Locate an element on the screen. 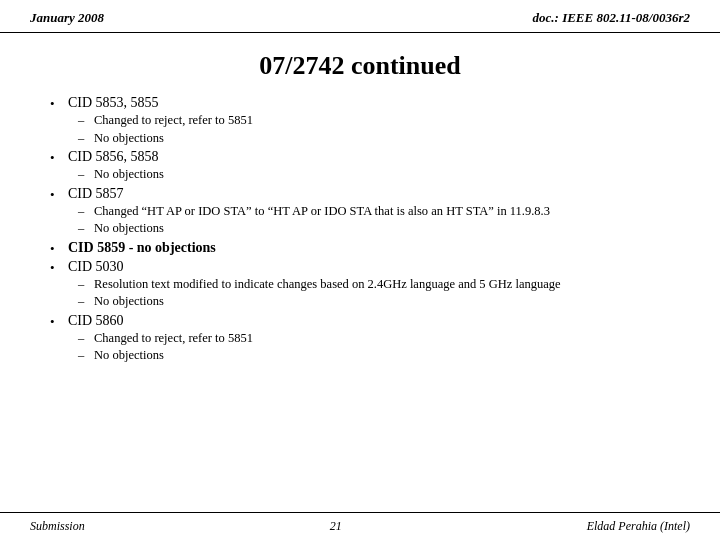  item-content: CID 5859 - no objections is located at coordinates (369, 248).